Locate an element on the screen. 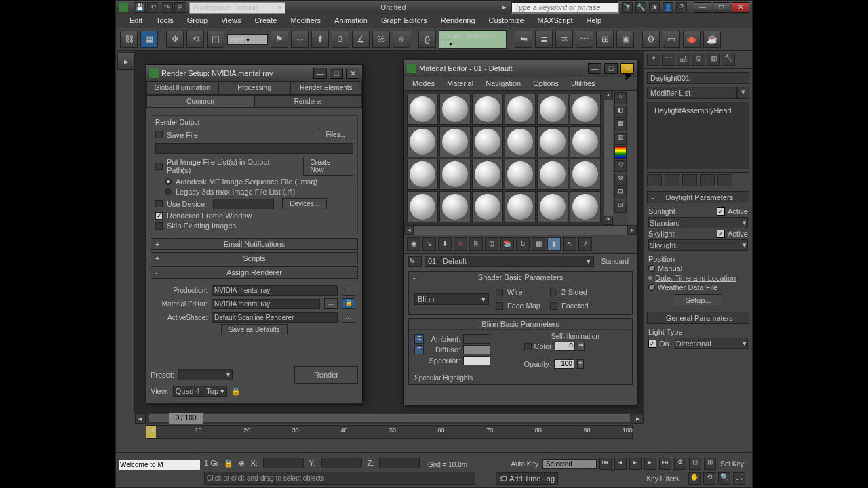  reset-map-icon: ✕ is located at coordinates (460, 244).